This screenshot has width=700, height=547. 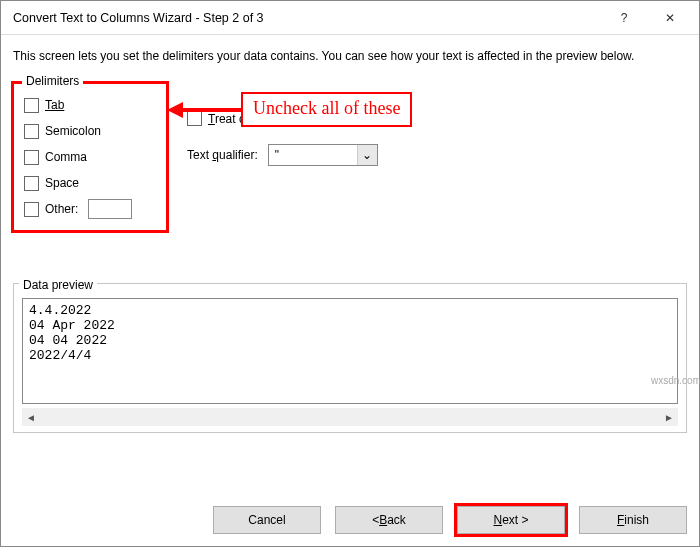 I want to click on text-qualifier-row: Text qualifier: " ⌄, so click(x=292, y=155).